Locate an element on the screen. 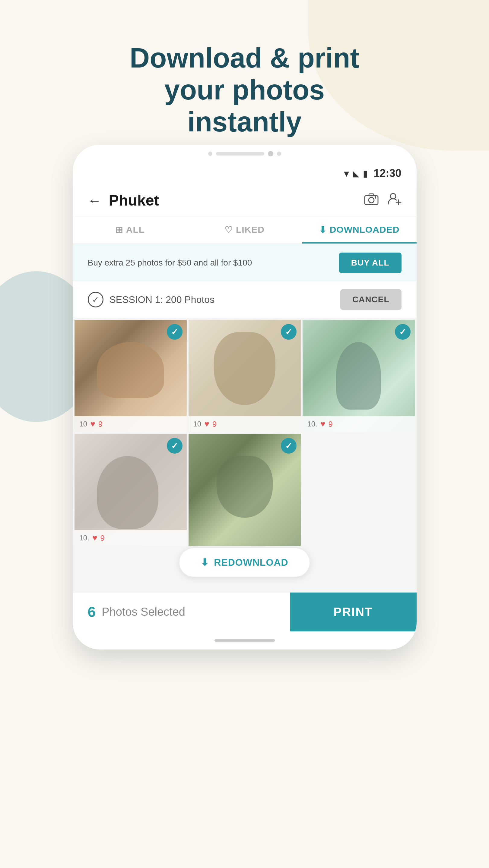  tab-downloaded: ⬇ DOWNLOADED is located at coordinates (359, 230).